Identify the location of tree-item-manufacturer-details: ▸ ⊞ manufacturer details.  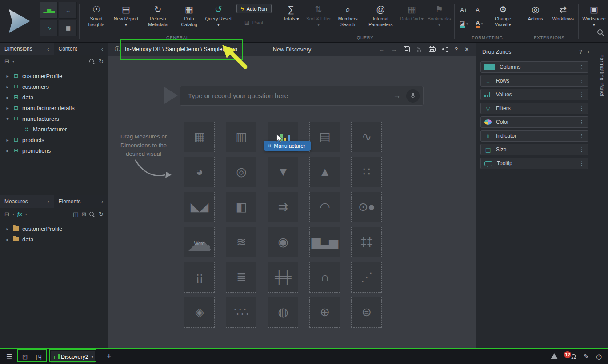
(54, 108).